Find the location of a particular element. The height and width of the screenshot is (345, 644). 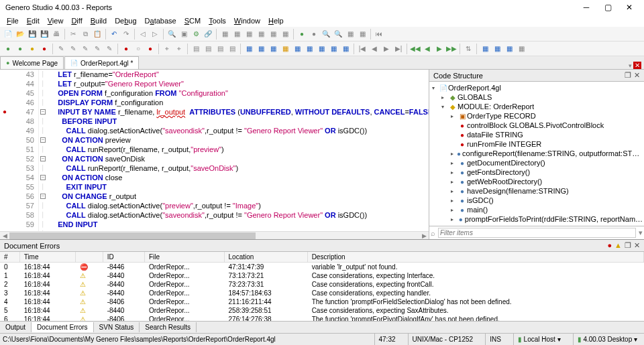

nav-b-icon: ◀ is located at coordinates (427, 49).